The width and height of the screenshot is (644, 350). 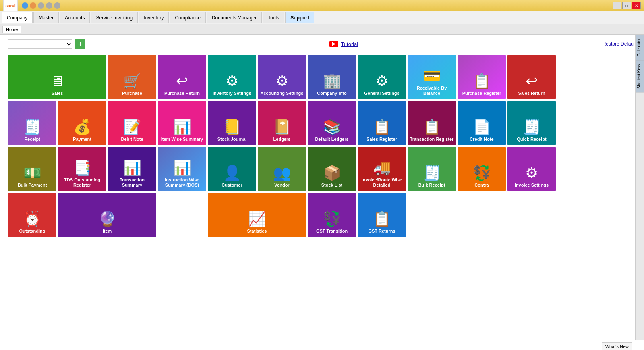 What do you see at coordinates (46, 18) in the screenshot?
I see `tab-master: Master` at bounding box center [46, 18].